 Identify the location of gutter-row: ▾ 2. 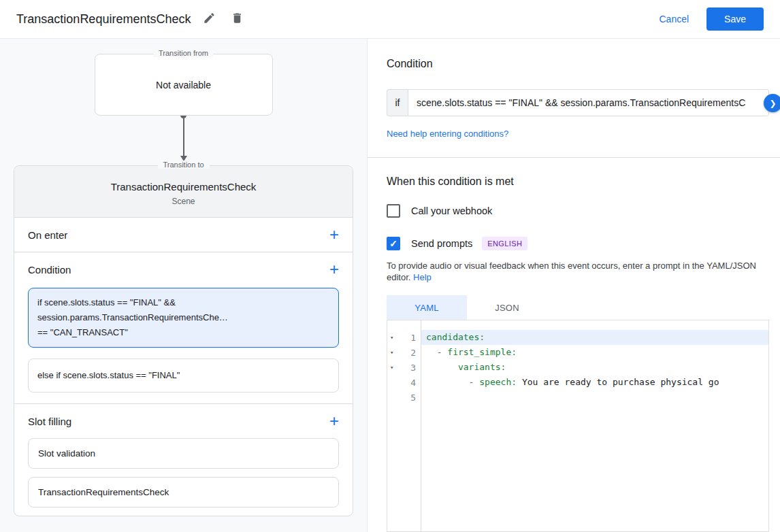
(404, 352).